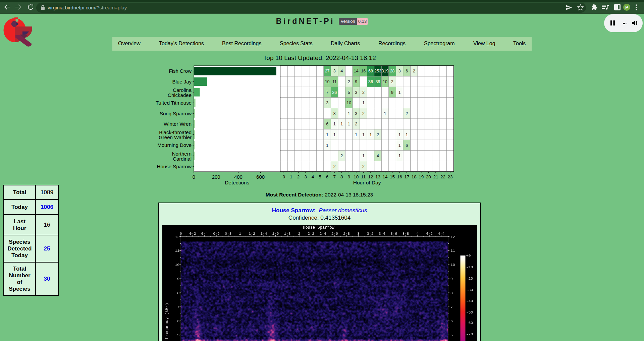 The height and width of the screenshot is (341, 644). Describe the element at coordinates (237, 182) in the screenshot. I see `svg-text: Detections` at that location.